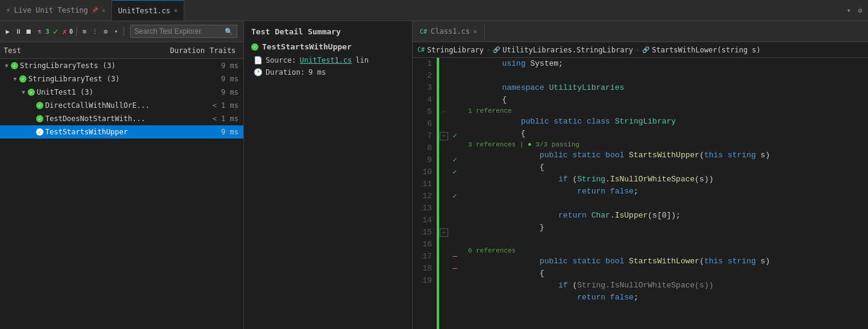 Image resolution: width=868 pixels, height=329 pixels. I want to click on pass-count: 3, so click(48, 31).